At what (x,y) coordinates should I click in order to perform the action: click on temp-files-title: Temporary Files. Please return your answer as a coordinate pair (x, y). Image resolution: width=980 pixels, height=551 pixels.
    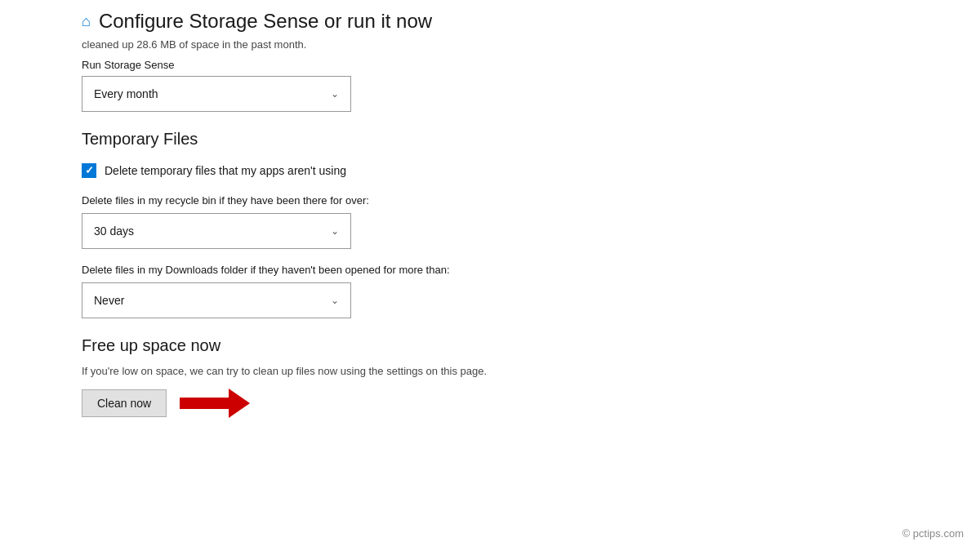
    Looking at the image, I should click on (490, 139).